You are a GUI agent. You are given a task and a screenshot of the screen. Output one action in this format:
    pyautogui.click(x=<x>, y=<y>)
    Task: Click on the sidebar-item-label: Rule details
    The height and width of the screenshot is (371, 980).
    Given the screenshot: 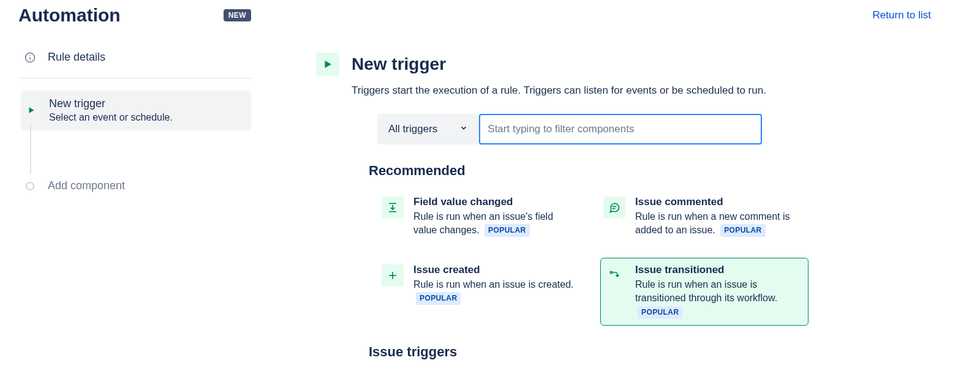 What is the action you would take?
    pyautogui.click(x=77, y=58)
    